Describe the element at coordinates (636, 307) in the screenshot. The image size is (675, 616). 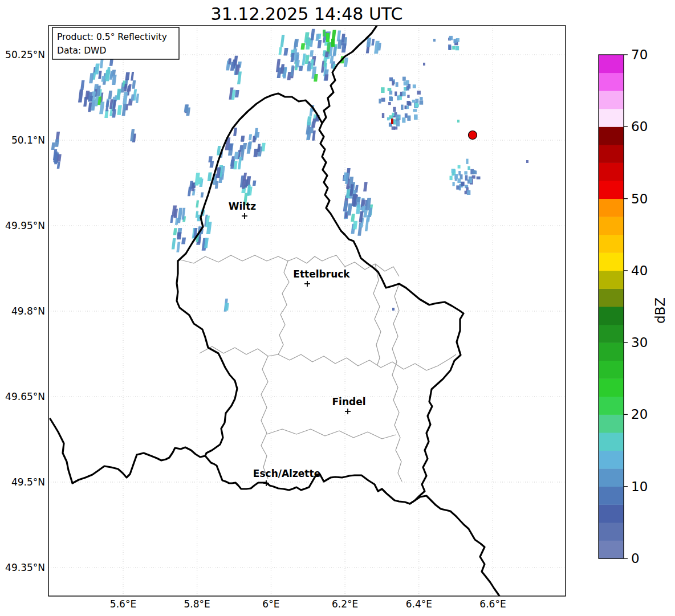
I see `colorbar-ticks: 010203040506070` at that location.